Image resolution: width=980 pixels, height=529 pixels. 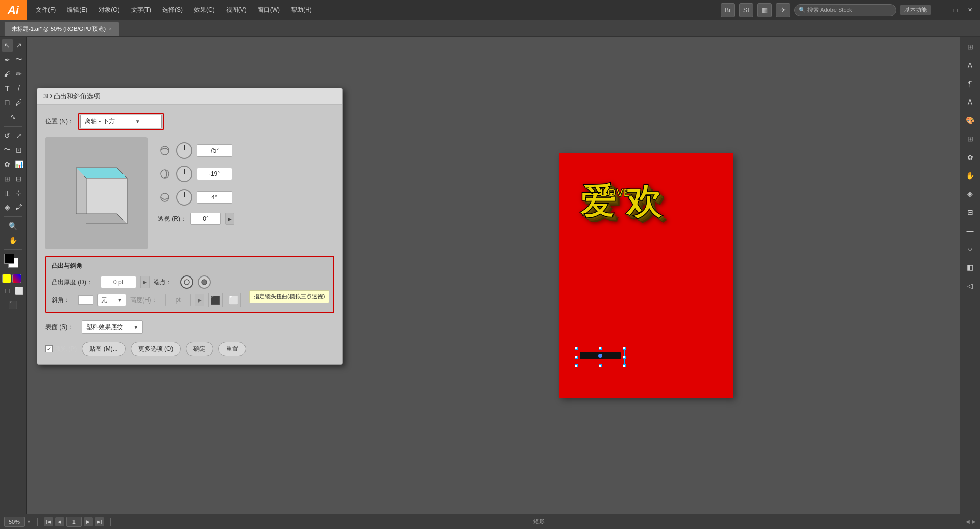 What do you see at coordinates (13, 305) in the screenshot?
I see `change-screen-mode-btn: ⬛` at bounding box center [13, 305].